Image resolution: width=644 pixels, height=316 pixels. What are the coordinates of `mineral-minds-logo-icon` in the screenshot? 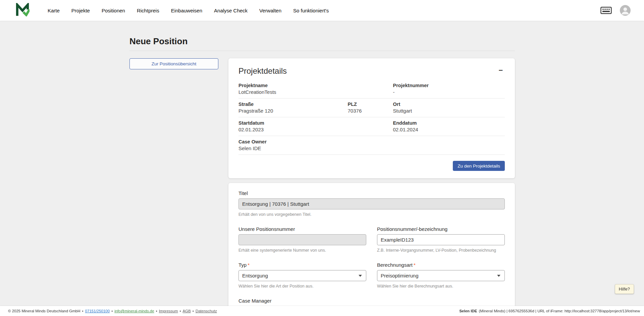 It's located at (22, 10).